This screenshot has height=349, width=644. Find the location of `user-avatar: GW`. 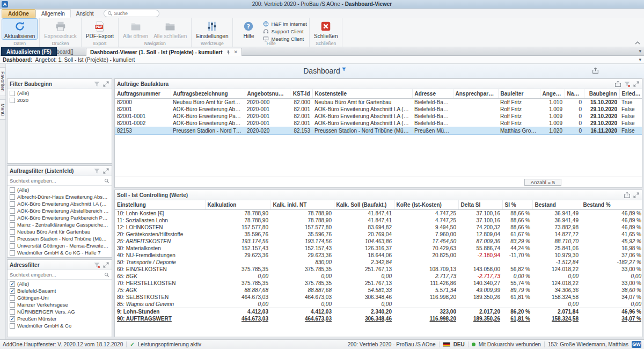

user-avatar: GW is located at coordinates (636, 345).